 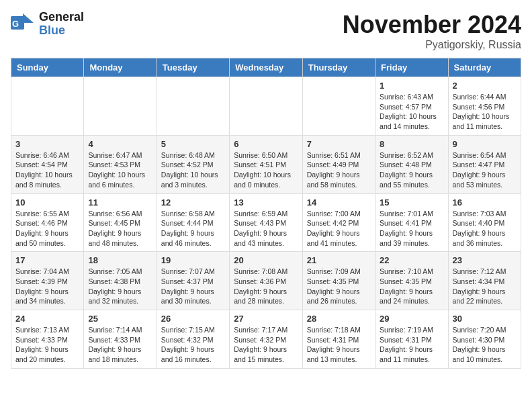 What do you see at coordinates (485, 228) in the screenshot?
I see `day-info: Sunrise: 7:03 AM Sunset: 4:40 PM Dayligh…` at bounding box center [485, 228].